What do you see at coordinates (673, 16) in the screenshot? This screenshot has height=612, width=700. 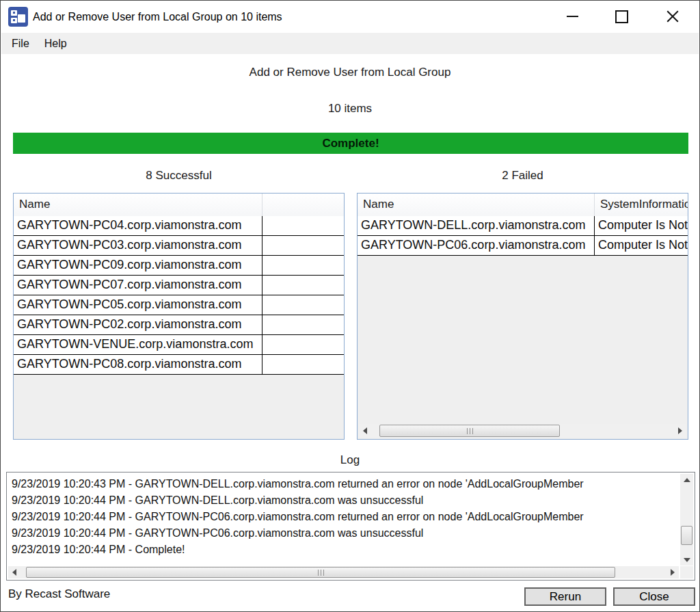 I see `close-icon` at bounding box center [673, 16].